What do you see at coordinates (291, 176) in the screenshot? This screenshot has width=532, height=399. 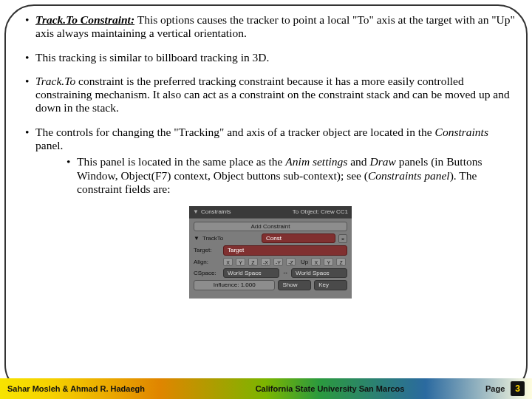 I see `sub-bullet-1: This panel is located in the same place …` at bounding box center [291, 176].